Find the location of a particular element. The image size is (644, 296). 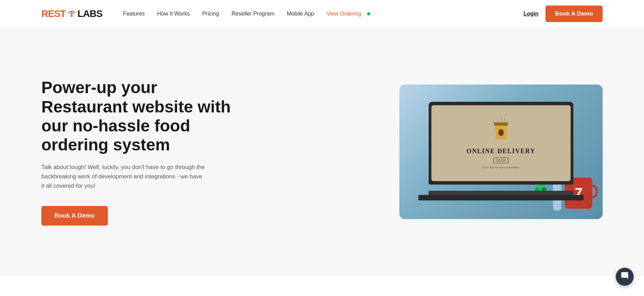

logo-rest: REST is located at coordinates (54, 14).